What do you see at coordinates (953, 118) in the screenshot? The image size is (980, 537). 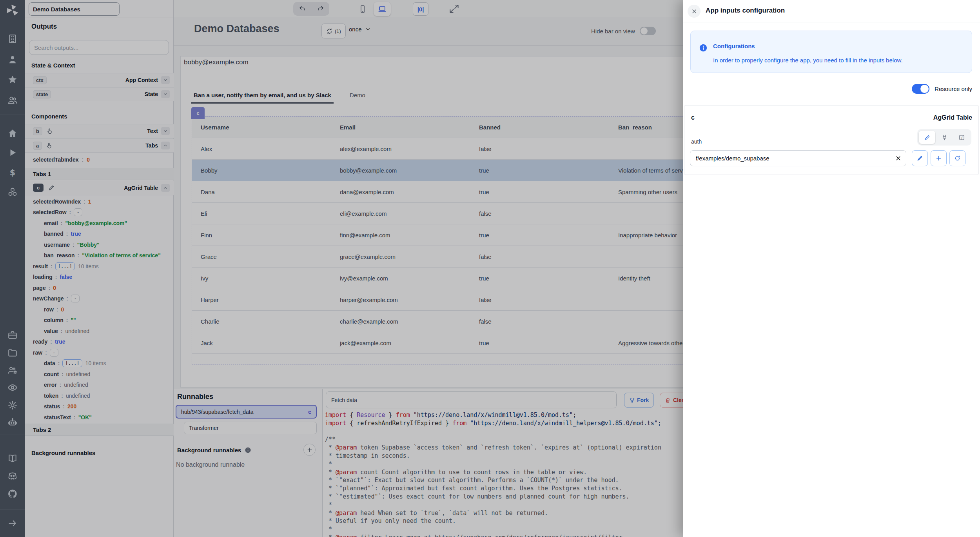 I see `config-component-type: AgGrid Table` at bounding box center [953, 118].